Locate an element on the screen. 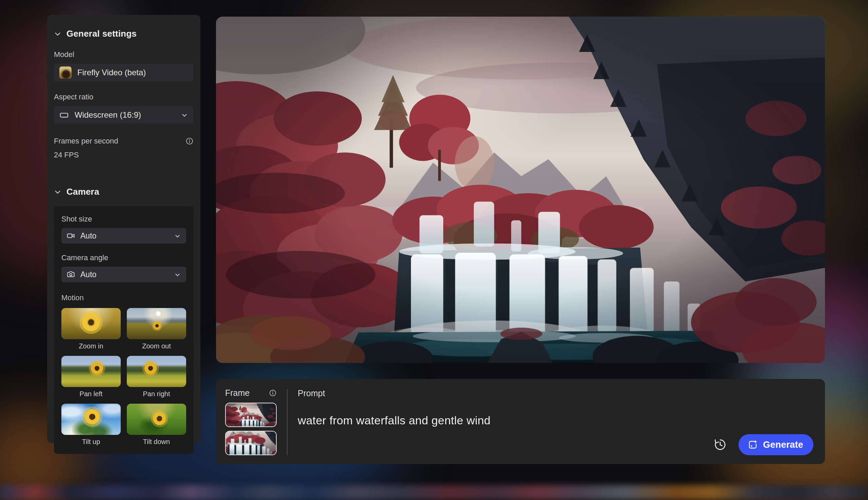 The width and height of the screenshot is (868, 500). shot-size-value: Auto is located at coordinates (89, 236).